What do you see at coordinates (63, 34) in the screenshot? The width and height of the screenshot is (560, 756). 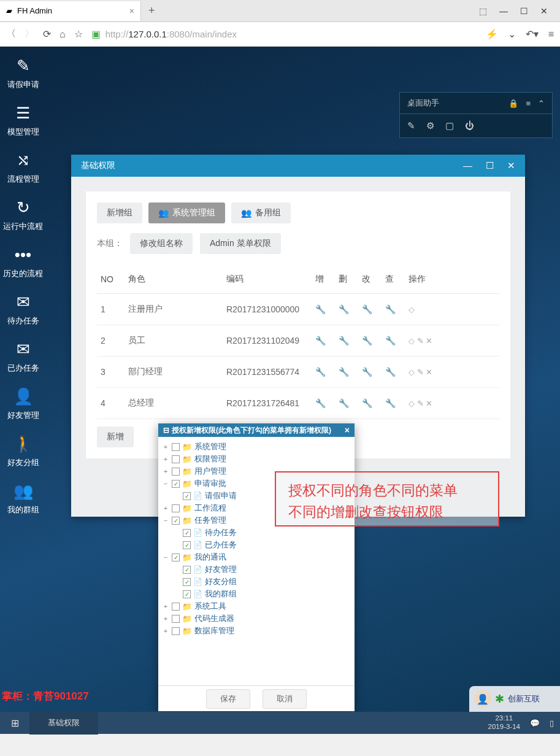 I see `home-icon: ⌂` at bounding box center [63, 34].